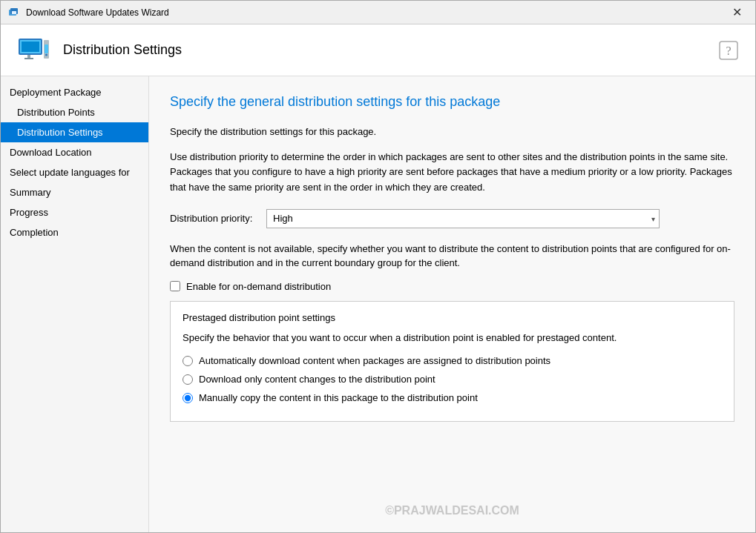  What do you see at coordinates (453, 219) in the screenshot?
I see `priority-row: Distribution priority: High Medium Low ▾` at bounding box center [453, 219].